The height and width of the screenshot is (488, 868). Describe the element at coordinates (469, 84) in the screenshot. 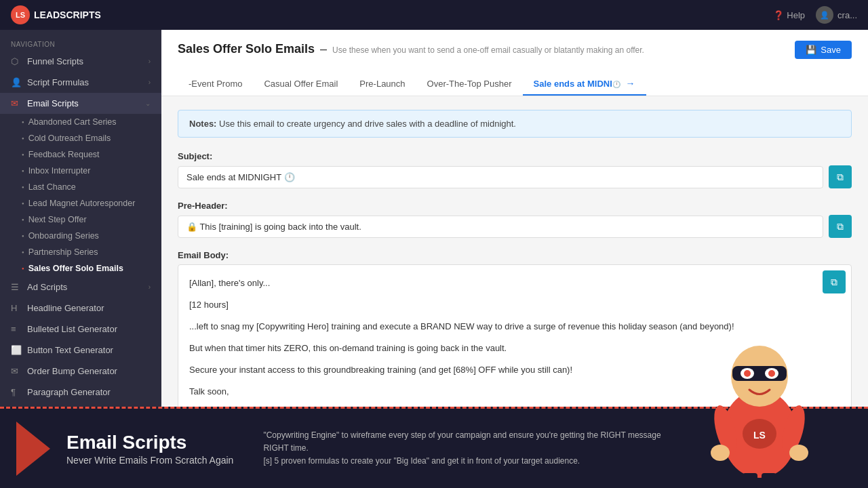

I see `tab-label: Over-The-Top Pusher` at that location.